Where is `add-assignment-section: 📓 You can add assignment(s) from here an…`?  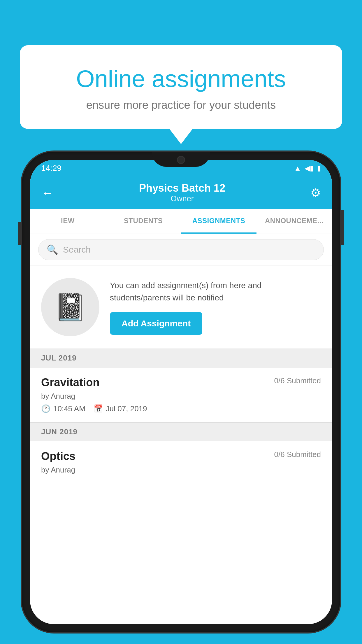 add-assignment-section: 📓 You can add assignment(s) from here an… is located at coordinates (181, 307).